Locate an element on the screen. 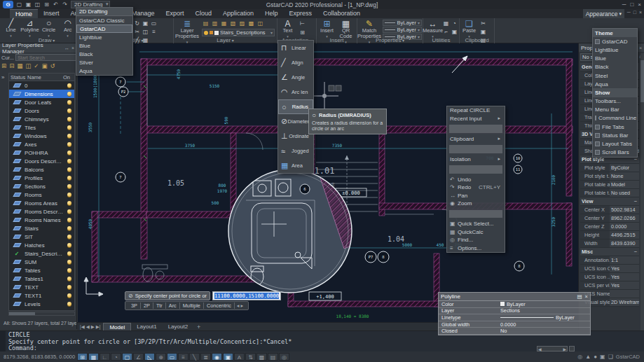 The width and height of the screenshot is (644, 362). properties-scrollbar is located at coordinates (642, 202).